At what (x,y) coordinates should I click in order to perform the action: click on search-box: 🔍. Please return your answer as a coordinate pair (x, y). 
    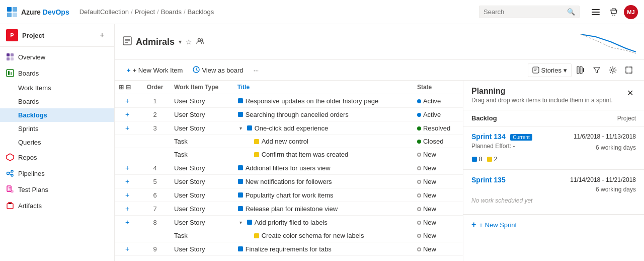
    Looking at the image, I should click on (529, 12).